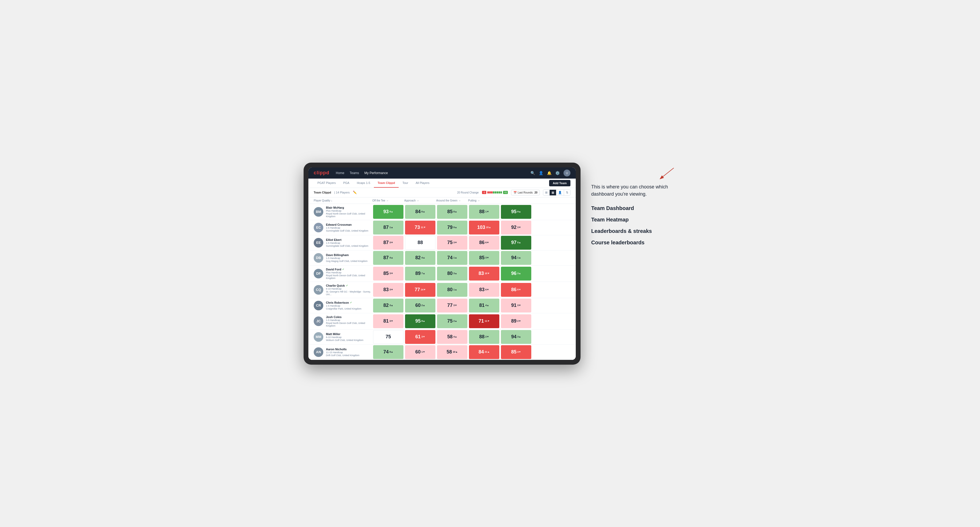 The height and width of the screenshot is (527, 980). I want to click on player-cell: ECEdward Crossman1-5 HandicapSunningdale…, so click(343, 227).